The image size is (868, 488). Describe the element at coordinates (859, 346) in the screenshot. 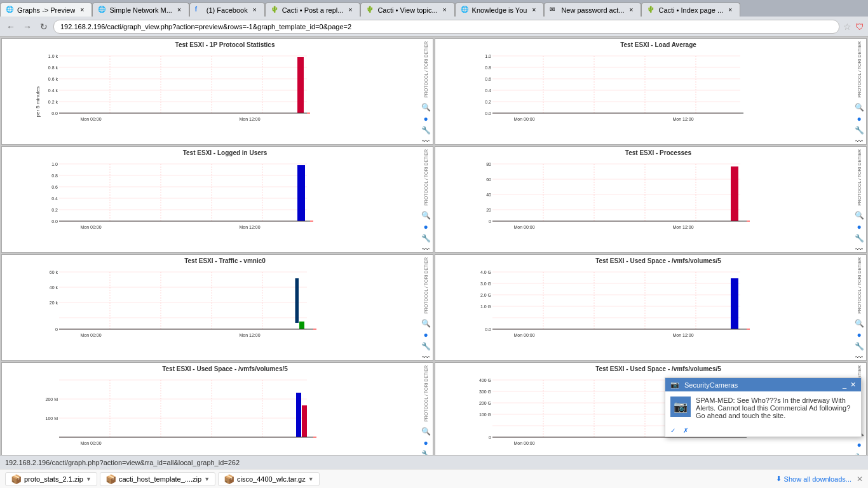

I see `edit-icon-6: 🔧` at that location.